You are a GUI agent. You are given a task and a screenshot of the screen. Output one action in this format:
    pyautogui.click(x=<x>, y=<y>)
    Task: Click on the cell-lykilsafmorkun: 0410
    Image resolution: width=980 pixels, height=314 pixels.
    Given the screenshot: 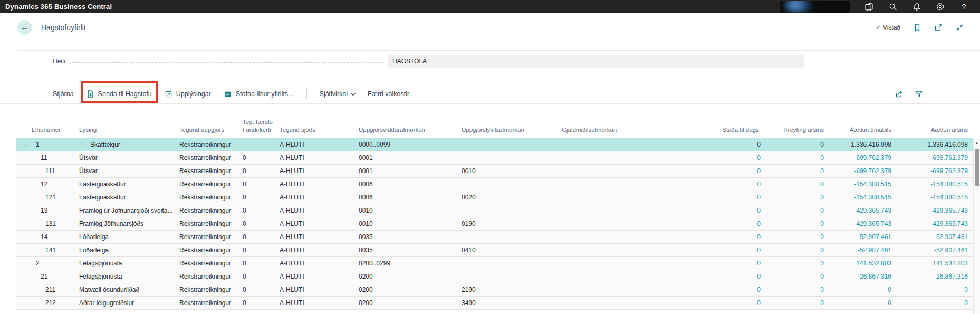 What is the action you would take?
    pyautogui.click(x=512, y=250)
    